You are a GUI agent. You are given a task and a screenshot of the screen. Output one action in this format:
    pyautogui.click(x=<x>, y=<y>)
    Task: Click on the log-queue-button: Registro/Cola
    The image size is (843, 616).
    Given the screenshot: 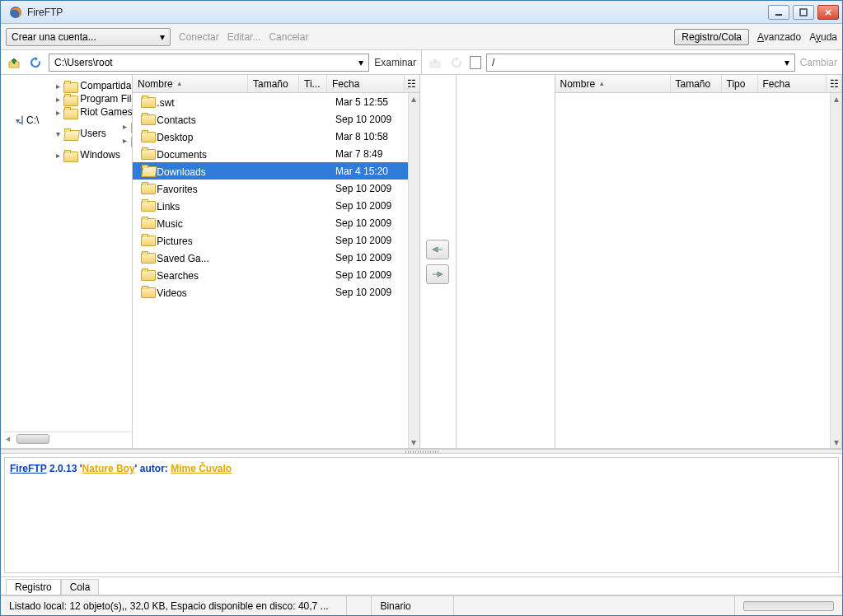 What is the action you would take?
    pyautogui.click(x=712, y=37)
    